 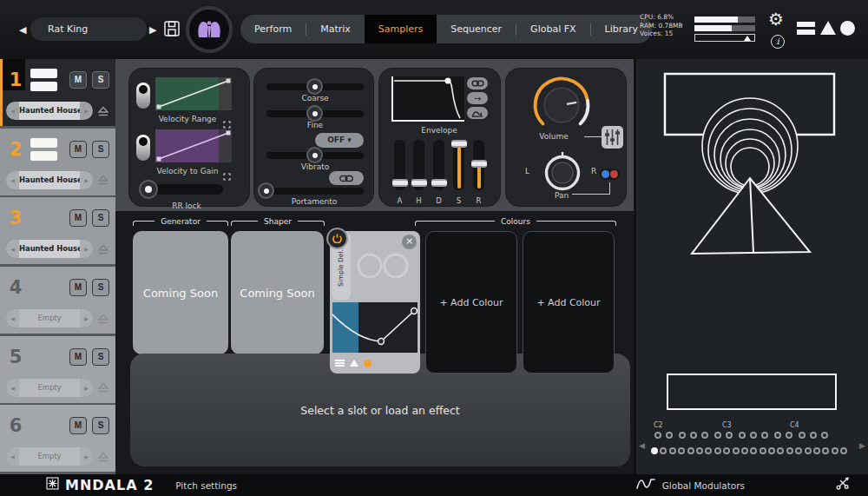 I want to click on settings-gear-icon: ⚙, so click(x=776, y=19).